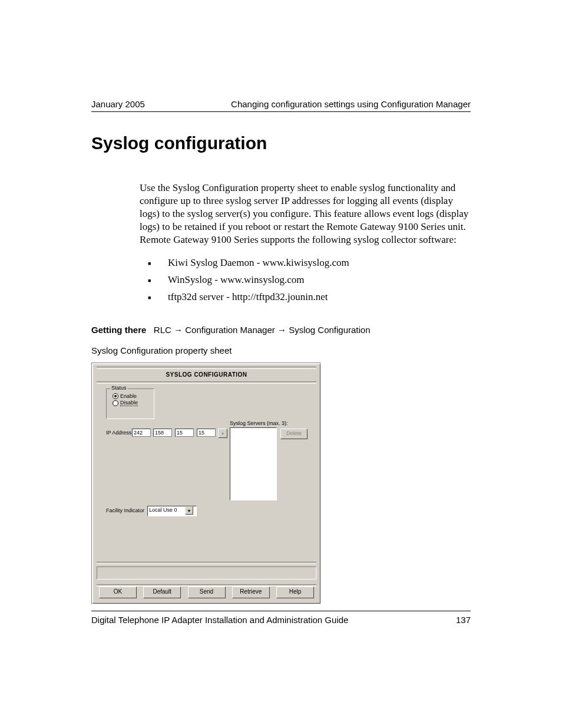 This screenshot has width=562, height=728. Describe the element at coordinates (295, 592) in the screenshot. I see `help-button: Help` at that location.